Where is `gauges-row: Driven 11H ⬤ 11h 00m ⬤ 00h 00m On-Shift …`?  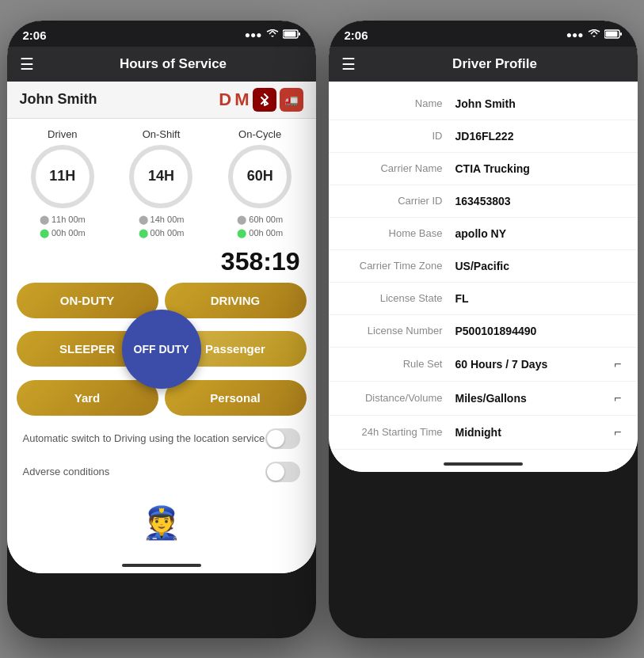 gauges-row: Driven 11H ⬤ 11h 00m ⬤ 00h 00m On-Shift … is located at coordinates (162, 181).